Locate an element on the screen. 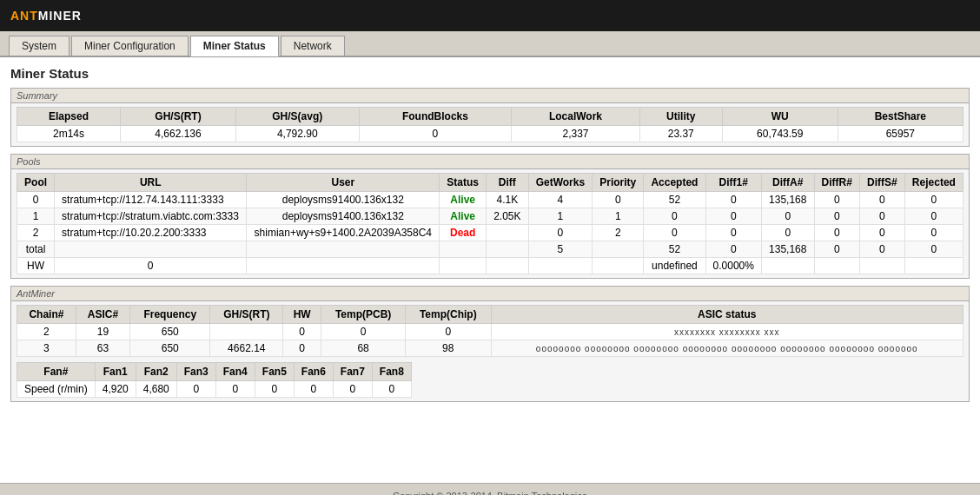 The height and width of the screenshot is (495, 980). pool-row: 0 stratum+tcp://112.74.143.111:3333 depl… is located at coordinates (490, 200).